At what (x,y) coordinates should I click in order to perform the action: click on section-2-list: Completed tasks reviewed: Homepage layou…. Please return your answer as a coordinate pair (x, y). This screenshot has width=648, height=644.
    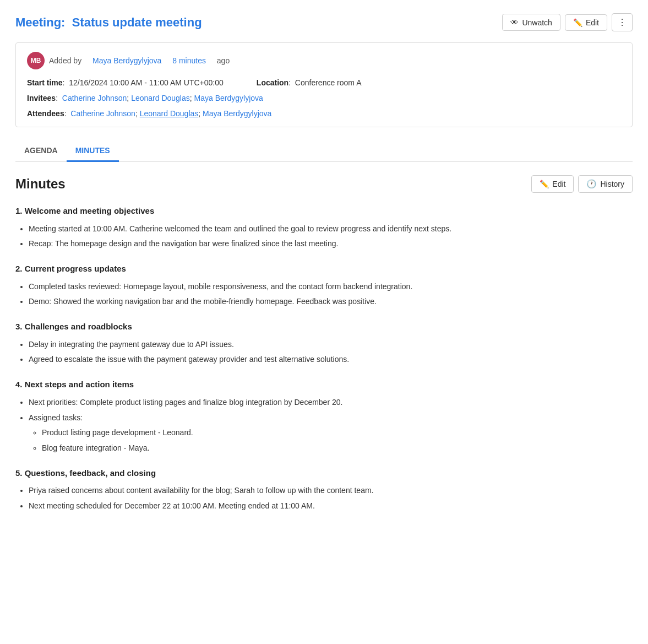
    Looking at the image, I should click on (330, 295).